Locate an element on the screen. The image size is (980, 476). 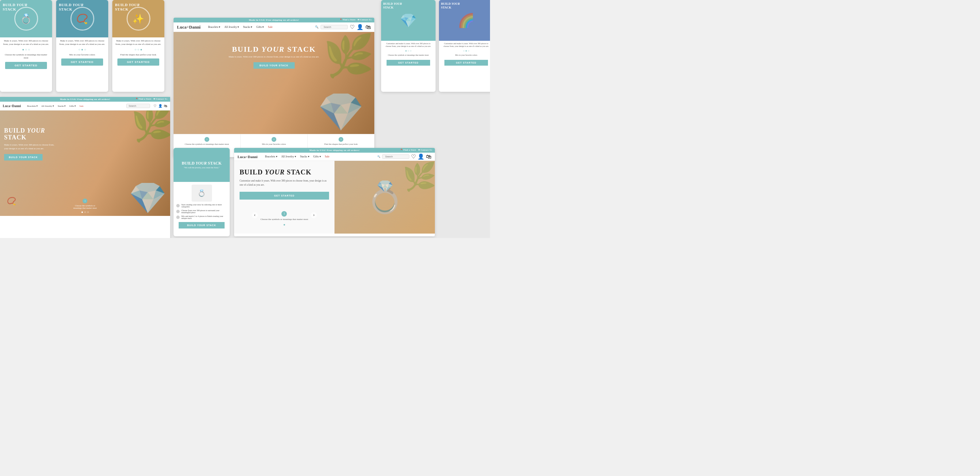
main-account-icon: 👤 is located at coordinates (360, 27).